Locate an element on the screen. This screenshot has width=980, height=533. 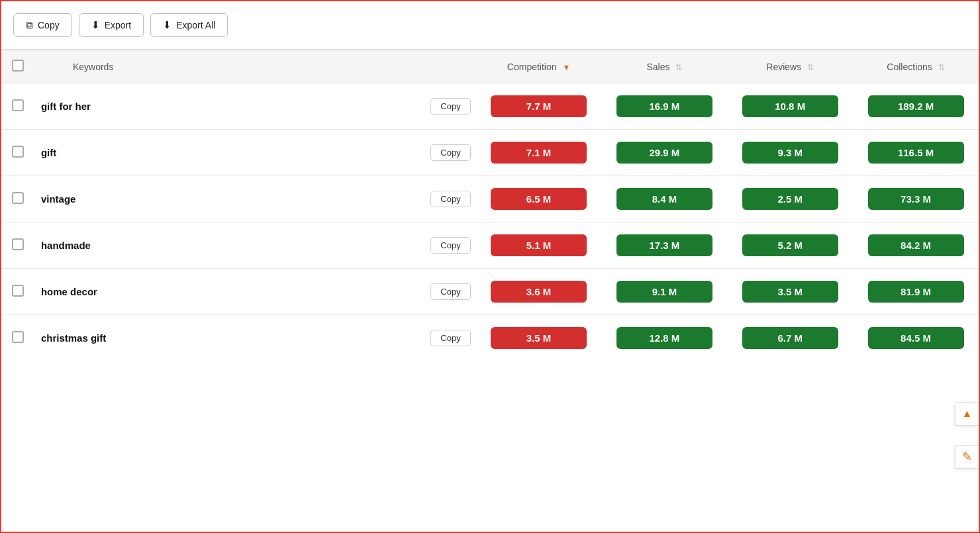
row-collections-5: 84.5 M is located at coordinates (916, 338).